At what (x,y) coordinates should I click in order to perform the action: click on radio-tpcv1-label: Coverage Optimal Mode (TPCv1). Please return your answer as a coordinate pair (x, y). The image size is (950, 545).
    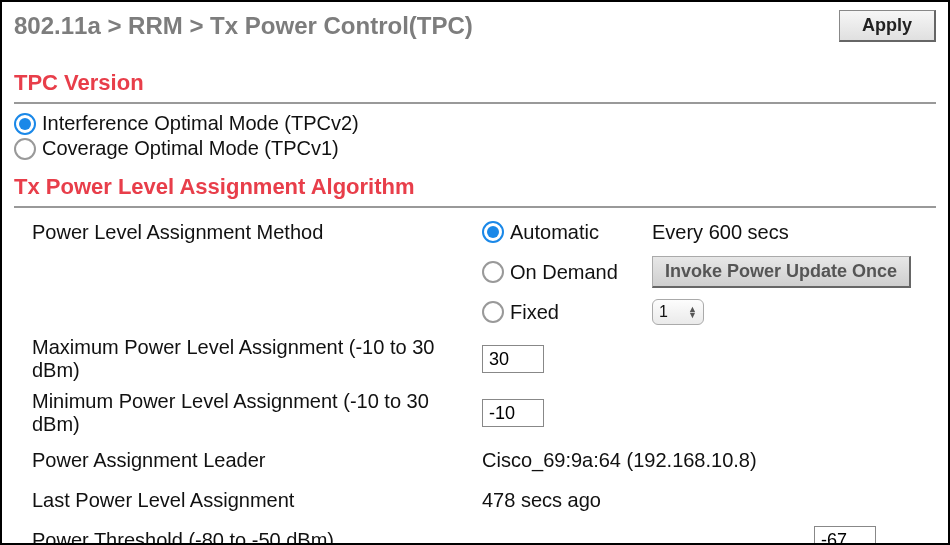
    Looking at the image, I should click on (190, 148).